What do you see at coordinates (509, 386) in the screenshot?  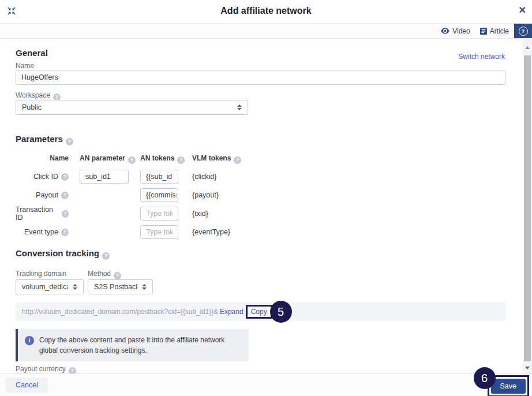 I see `save-annotation-outline: Save 6` at bounding box center [509, 386].